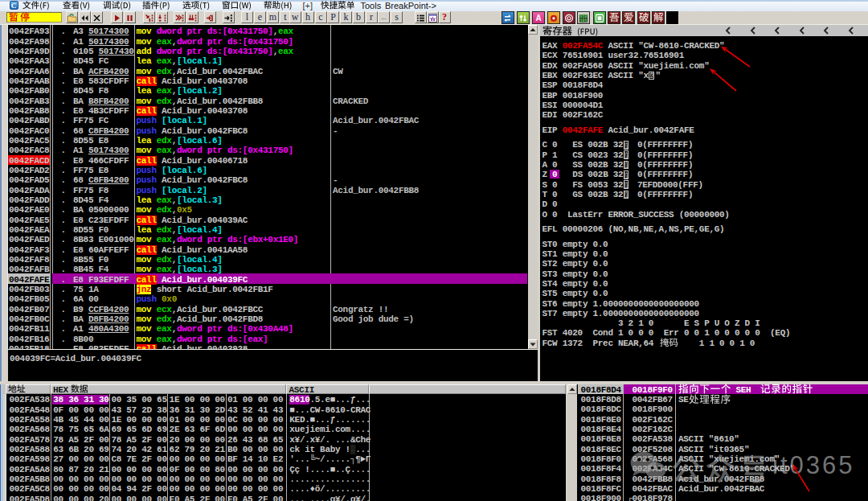 Image resolution: width=868 pixels, height=501 pixels. What do you see at coordinates (538, 18) in the screenshot?
I see `svg-text: A` at bounding box center [538, 18].